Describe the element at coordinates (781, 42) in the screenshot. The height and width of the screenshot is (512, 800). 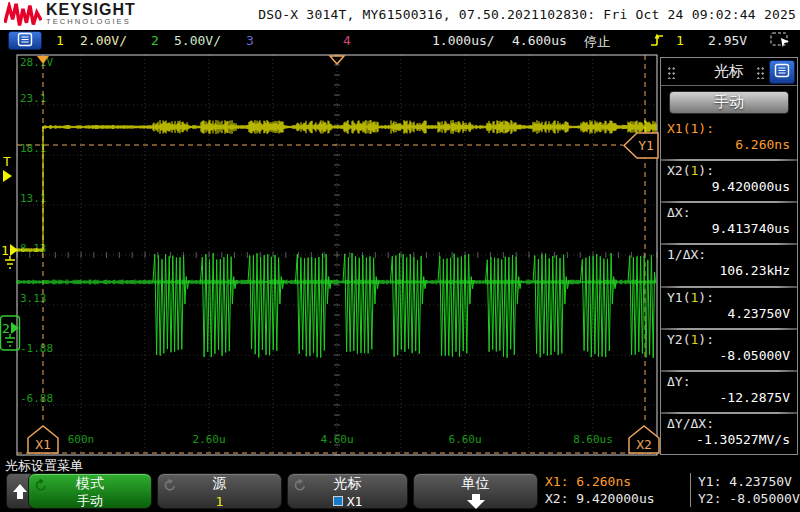
I see `pointer-mode-icon` at that location.